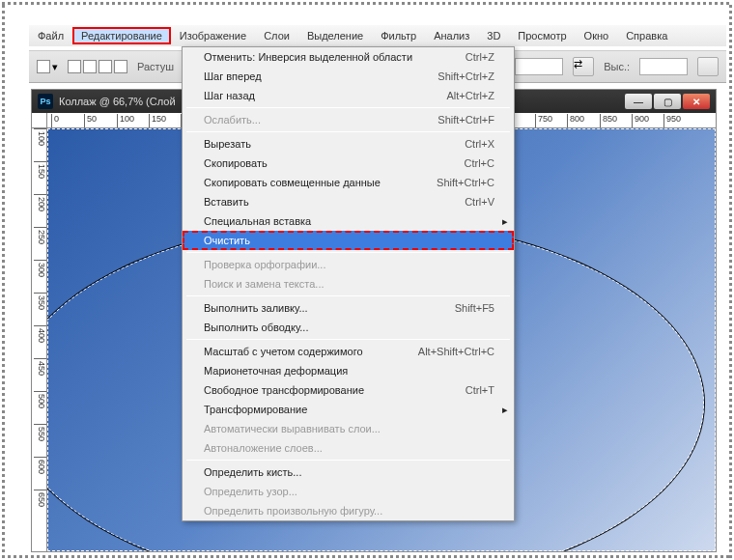 The image size is (734, 560). What do you see at coordinates (647, 36) in the screenshot?
I see `menu-help: Справка` at bounding box center [647, 36].